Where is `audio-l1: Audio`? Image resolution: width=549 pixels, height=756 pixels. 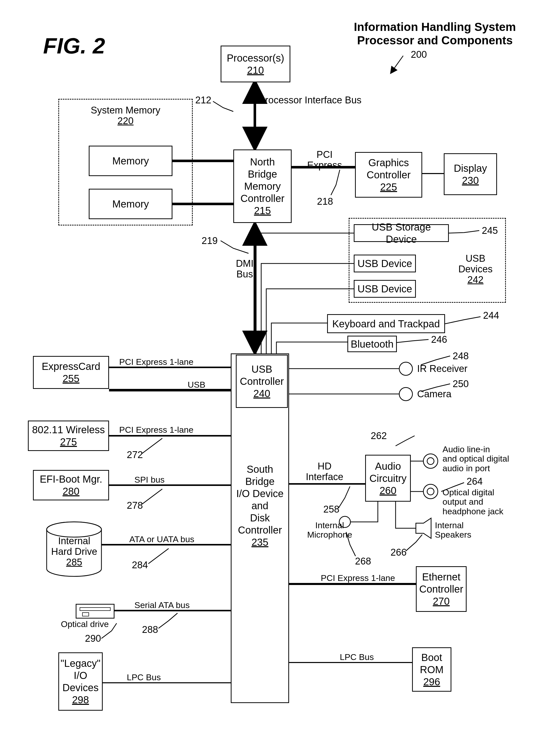 audio-l1: Audio is located at coordinates (388, 466).